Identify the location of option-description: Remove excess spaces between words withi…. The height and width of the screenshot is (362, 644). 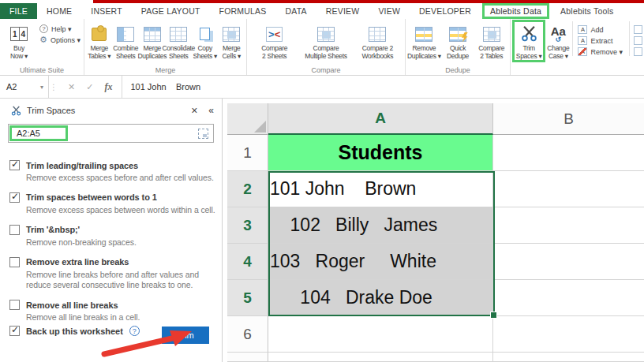
(122, 210).